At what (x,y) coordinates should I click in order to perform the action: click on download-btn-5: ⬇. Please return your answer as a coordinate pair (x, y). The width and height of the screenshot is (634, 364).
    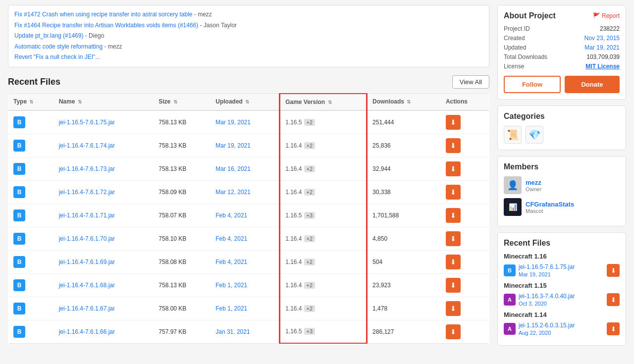
    Looking at the image, I should click on (453, 239).